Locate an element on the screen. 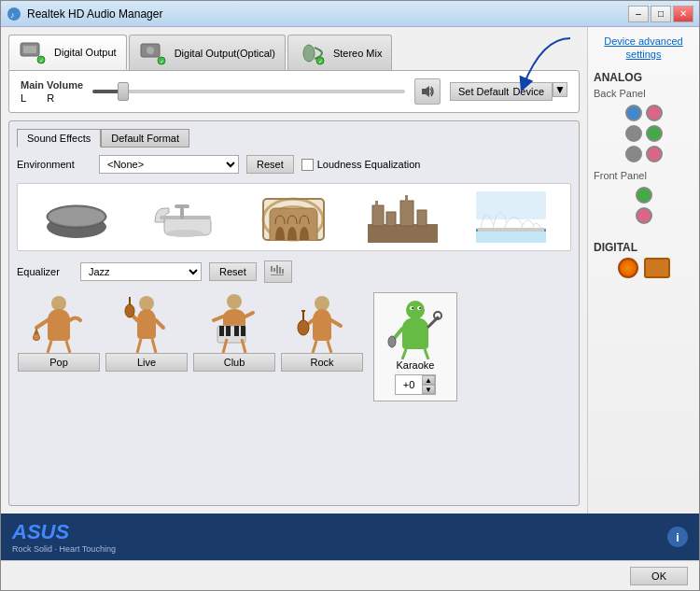  eq-item-rock: Rock is located at coordinates (322, 332).